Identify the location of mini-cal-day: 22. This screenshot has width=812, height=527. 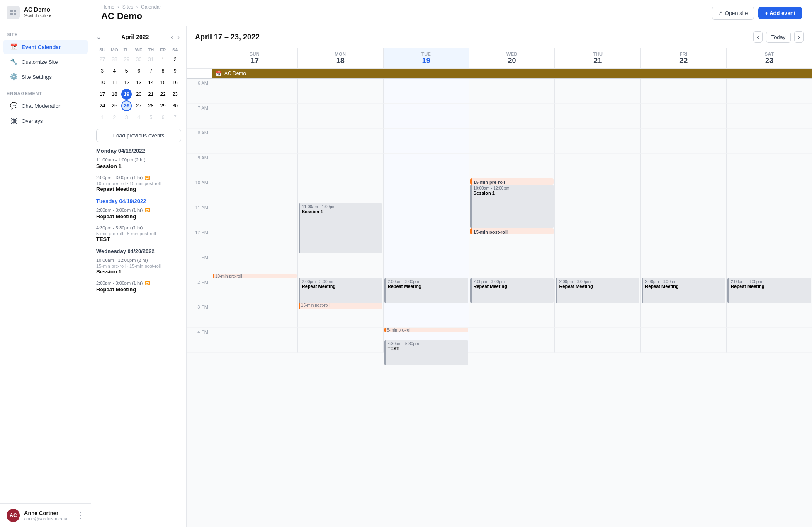
(163, 94).